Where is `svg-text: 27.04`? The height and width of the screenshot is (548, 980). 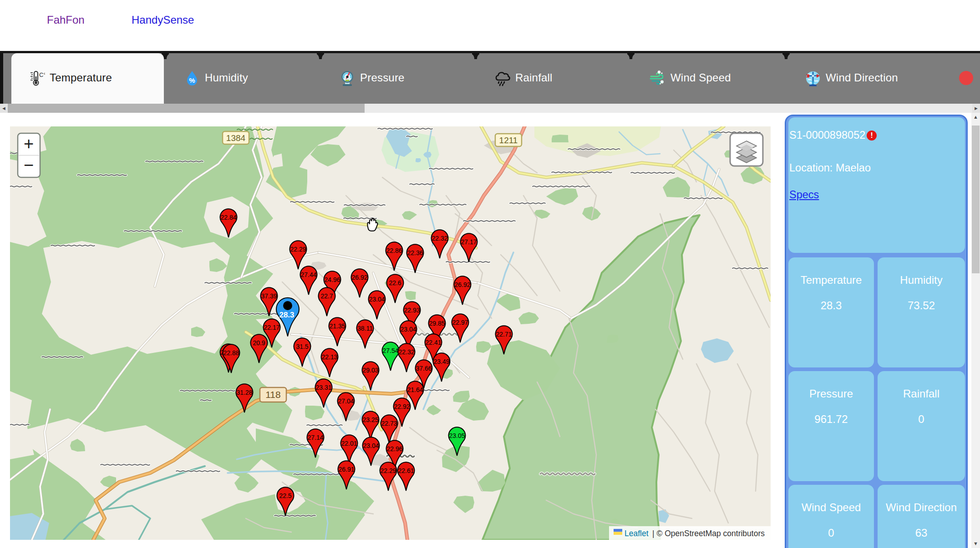
svg-text: 27.04 is located at coordinates (346, 401).